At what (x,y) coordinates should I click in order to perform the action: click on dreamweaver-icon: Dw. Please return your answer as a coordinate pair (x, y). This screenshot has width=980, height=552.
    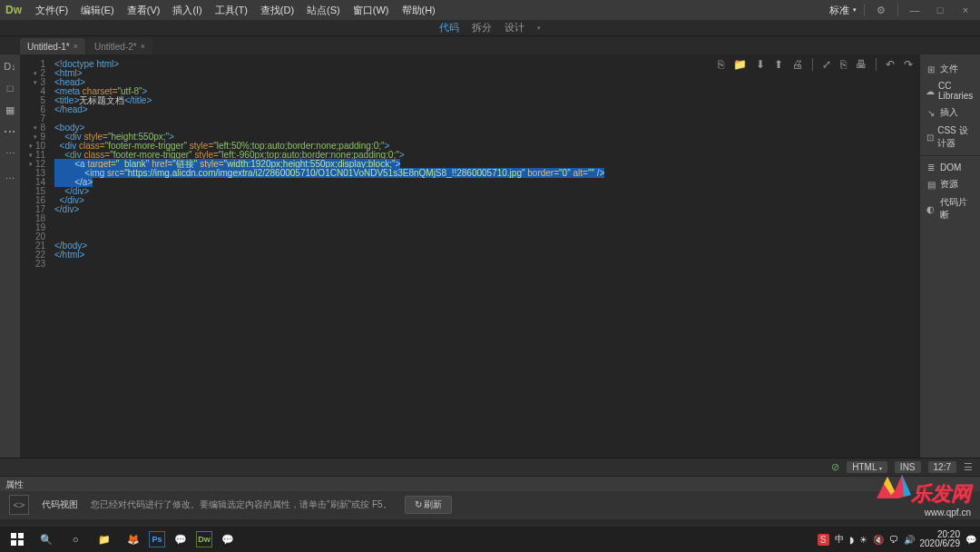
    Looking at the image, I should click on (204, 539).